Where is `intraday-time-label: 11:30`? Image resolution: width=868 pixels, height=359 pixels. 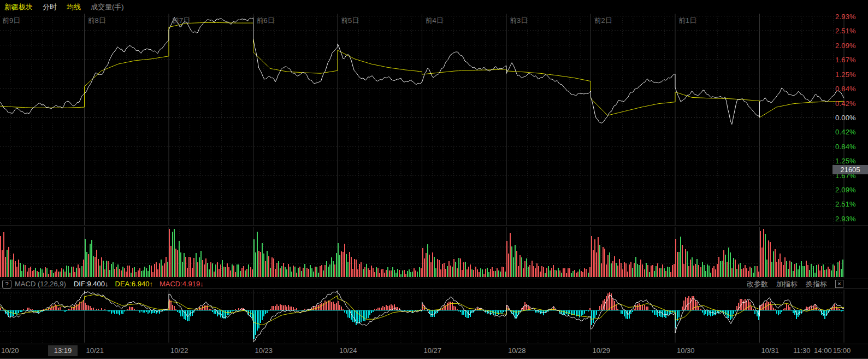 intraday-time-label: 11:30 is located at coordinates (802, 351).